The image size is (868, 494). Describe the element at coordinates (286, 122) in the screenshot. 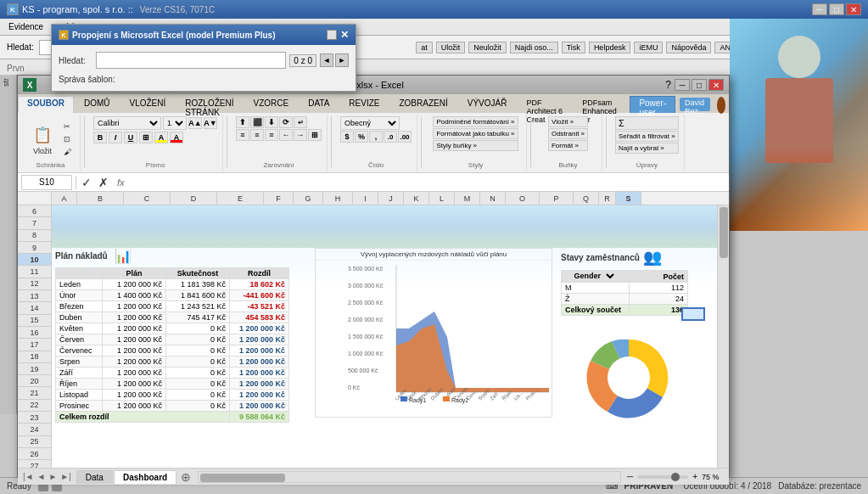

I see `orient-btn: ⟳` at that location.